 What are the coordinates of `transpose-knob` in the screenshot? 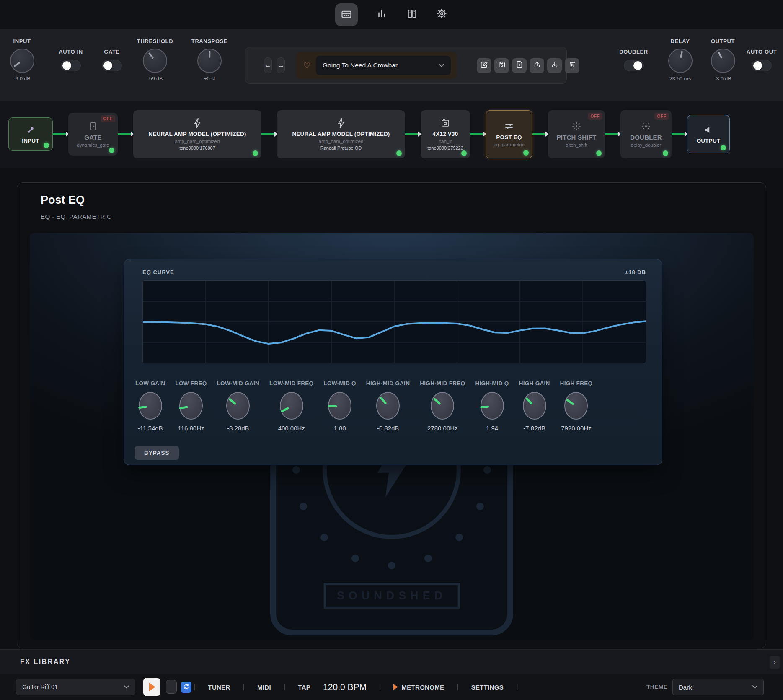 It's located at (209, 61).